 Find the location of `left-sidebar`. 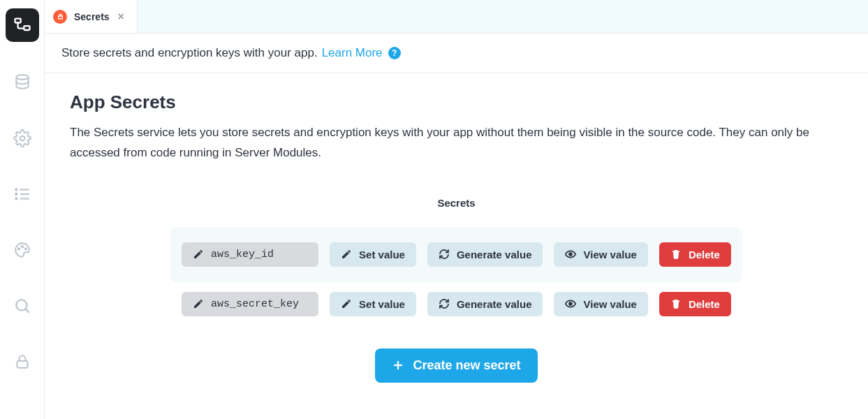

left-sidebar is located at coordinates (22, 210).